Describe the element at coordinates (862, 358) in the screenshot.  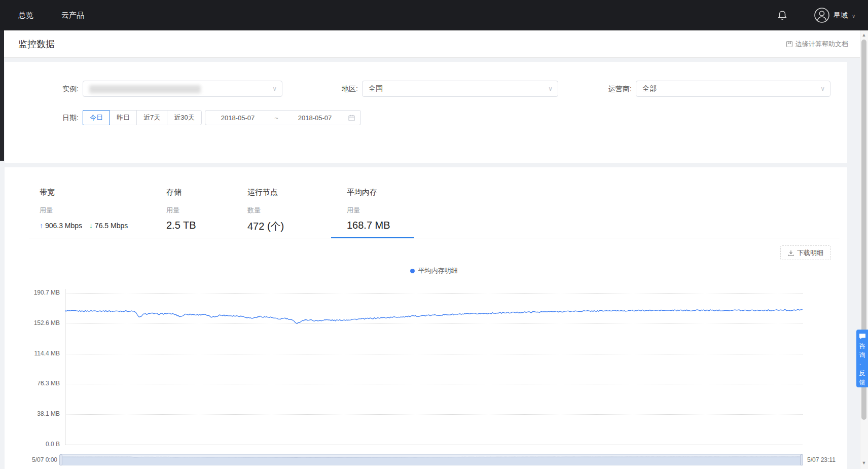
I see `feedback-consult-tab: 咨询·反馈` at that location.